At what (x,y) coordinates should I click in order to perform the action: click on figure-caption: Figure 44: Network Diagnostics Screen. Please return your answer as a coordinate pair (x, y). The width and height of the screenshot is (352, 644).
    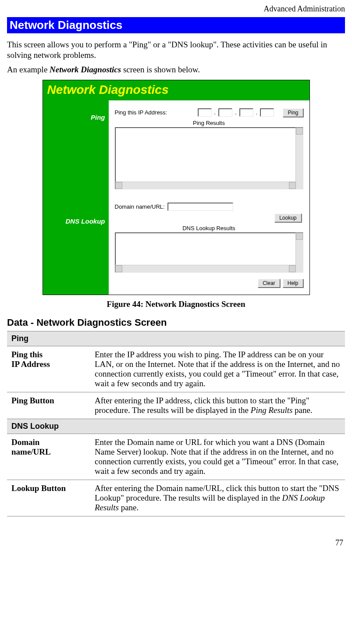
    Looking at the image, I should click on (176, 304).